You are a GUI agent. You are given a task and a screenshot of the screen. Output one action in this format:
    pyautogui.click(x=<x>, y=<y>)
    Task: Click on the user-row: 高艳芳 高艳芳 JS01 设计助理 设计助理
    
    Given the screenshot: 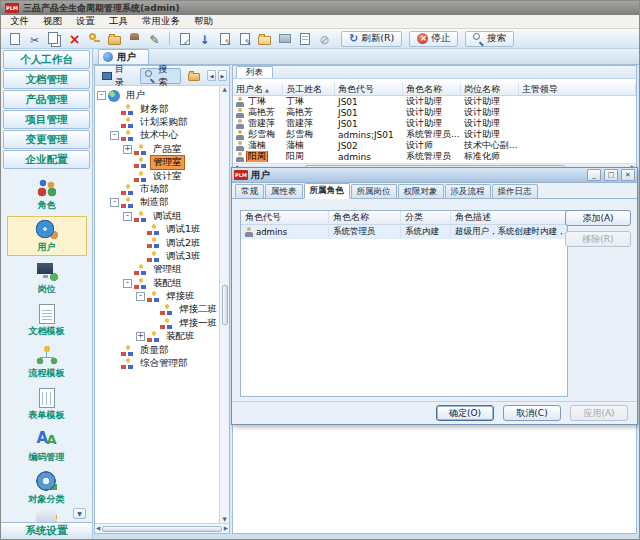 What is the action you would take?
    pyautogui.click(x=434, y=112)
    